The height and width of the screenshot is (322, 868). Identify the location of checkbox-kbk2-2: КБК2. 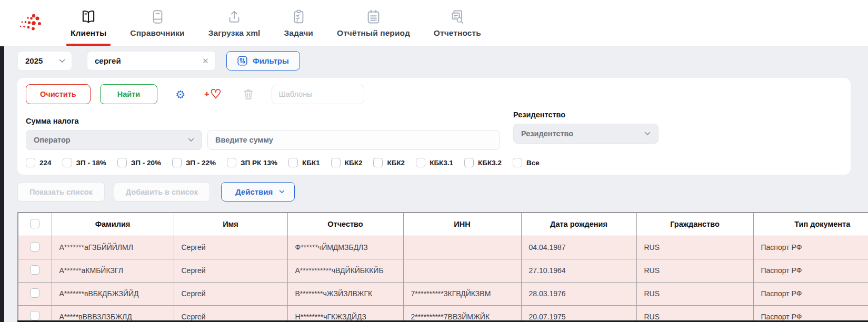
(389, 163).